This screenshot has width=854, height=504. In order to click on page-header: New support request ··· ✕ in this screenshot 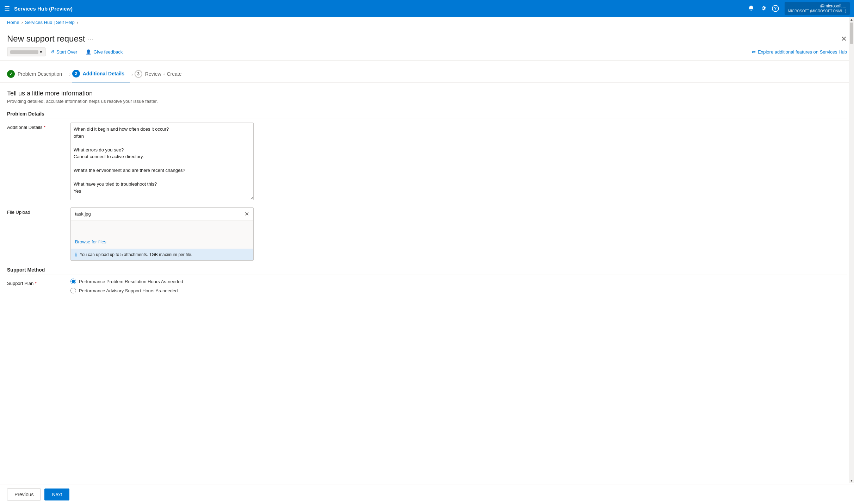, I will do `click(427, 36)`.